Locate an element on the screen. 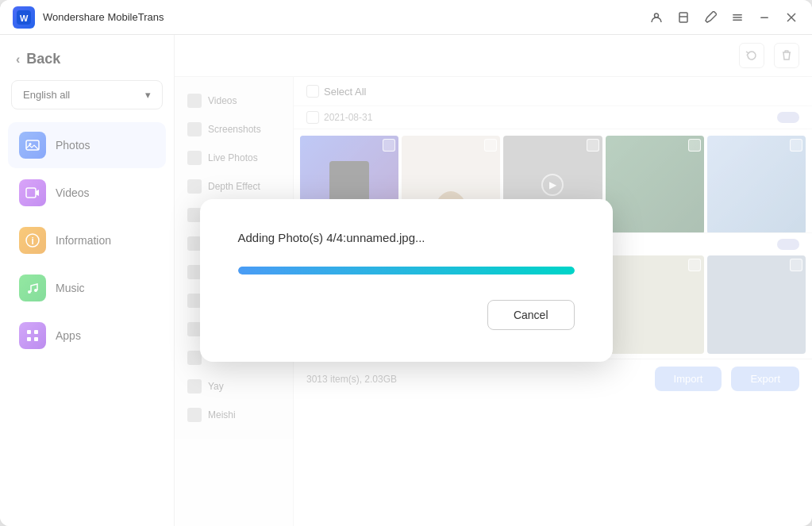 This screenshot has height=526, width=812. cancel-button: Cancel is located at coordinates (531, 315).